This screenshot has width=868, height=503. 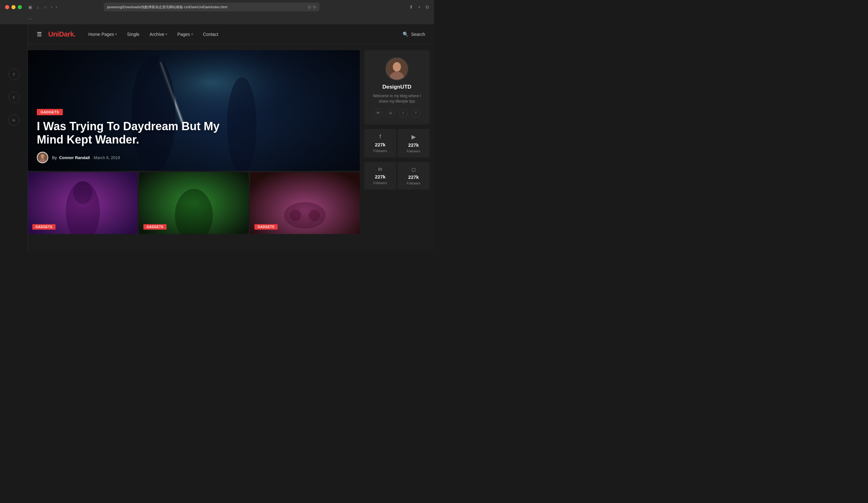 I want to click on twitter-icon: t, so click(x=14, y=97).